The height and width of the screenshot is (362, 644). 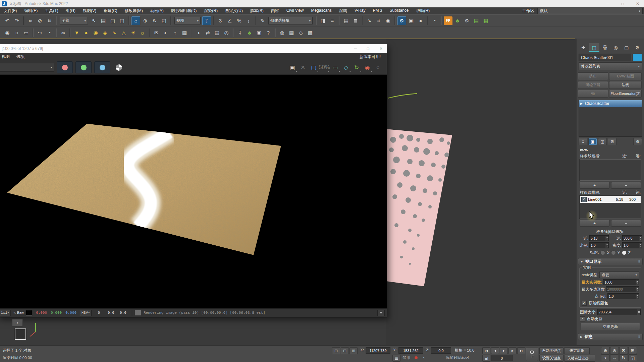 What do you see at coordinates (105, 33) in the screenshot?
I see `gem-icon: ◈` at bounding box center [105, 33].